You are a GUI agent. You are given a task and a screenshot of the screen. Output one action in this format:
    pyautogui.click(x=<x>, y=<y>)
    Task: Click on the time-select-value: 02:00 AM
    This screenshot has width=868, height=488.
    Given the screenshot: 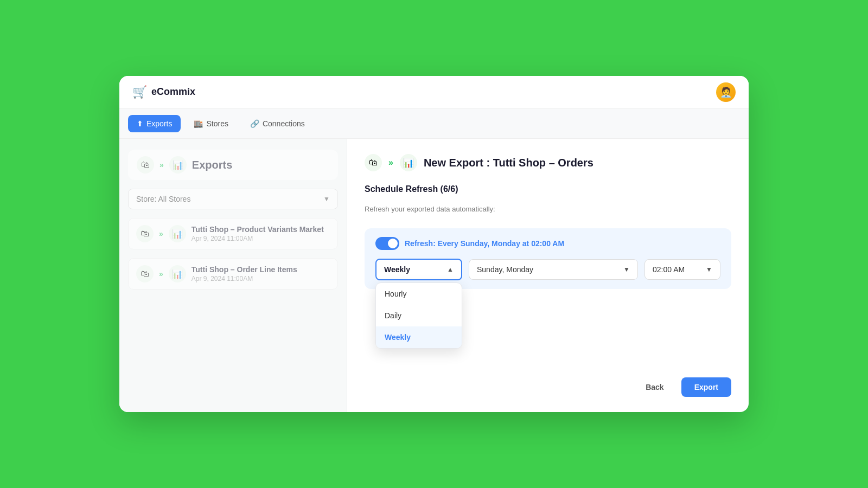 What is the action you would take?
    pyautogui.click(x=668, y=269)
    